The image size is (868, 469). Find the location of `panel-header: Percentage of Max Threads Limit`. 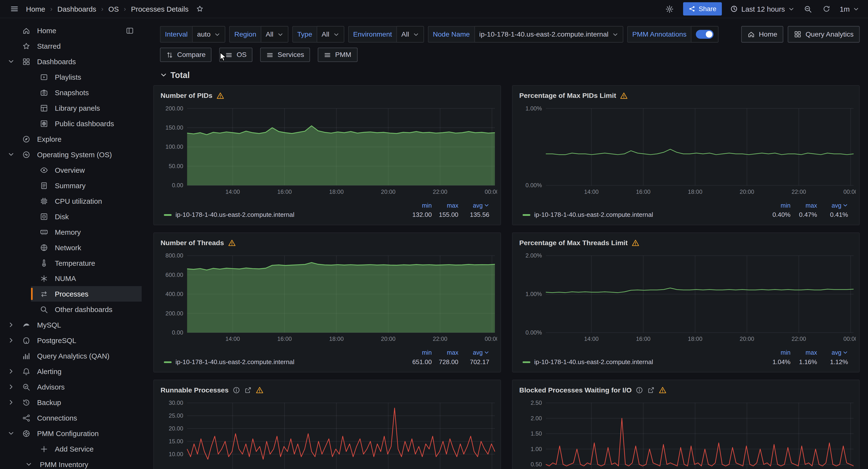

panel-header: Percentage of Max Threads Limit is located at coordinates (686, 243).